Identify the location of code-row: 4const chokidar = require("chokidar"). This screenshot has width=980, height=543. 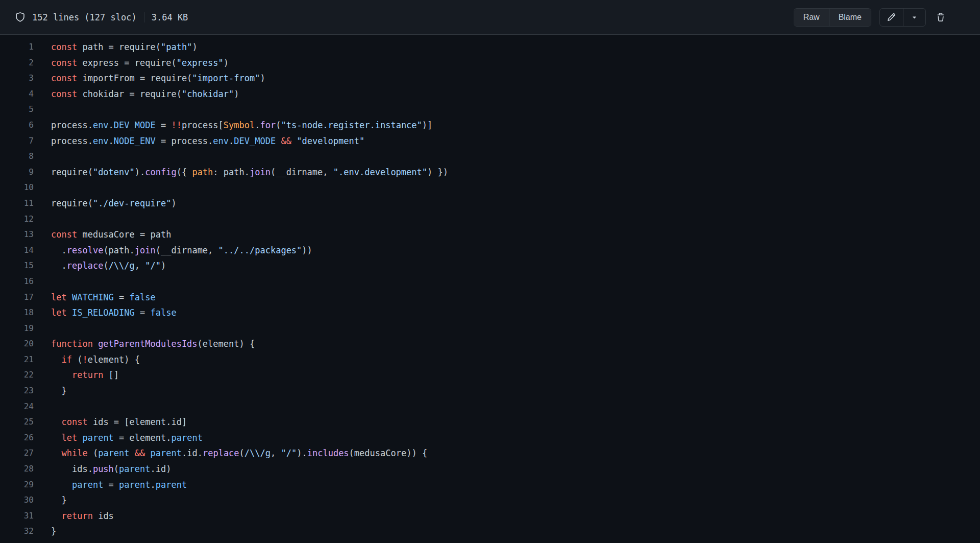
(490, 94).